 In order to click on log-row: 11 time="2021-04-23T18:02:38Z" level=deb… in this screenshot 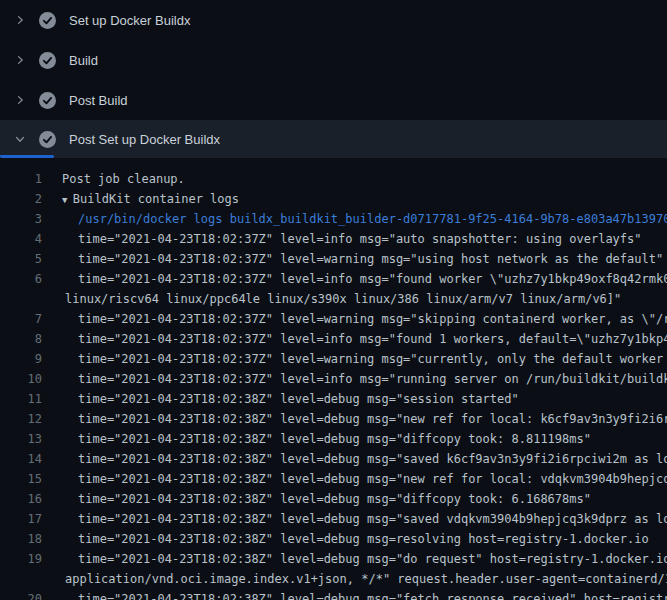, I will do `click(334, 399)`.